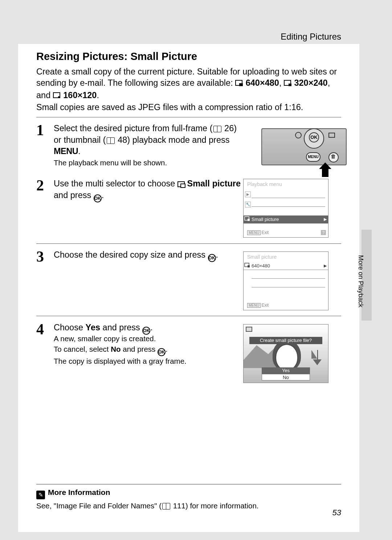 This screenshot has height=540, width=392. What do you see at coordinates (314, 138) in the screenshot?
I see `ok-dial-icon: OK` at bounding box center [314, 138].